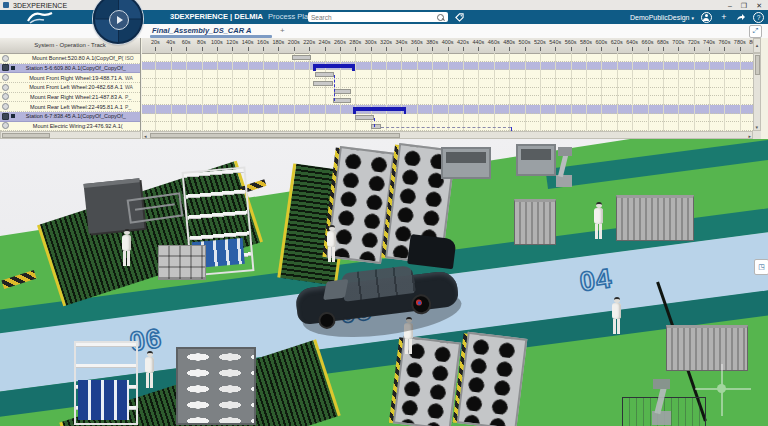  What do you see at coordinates (662, 384) in the screenshot?
I see `robot-head` at bounding box center [662, 384].